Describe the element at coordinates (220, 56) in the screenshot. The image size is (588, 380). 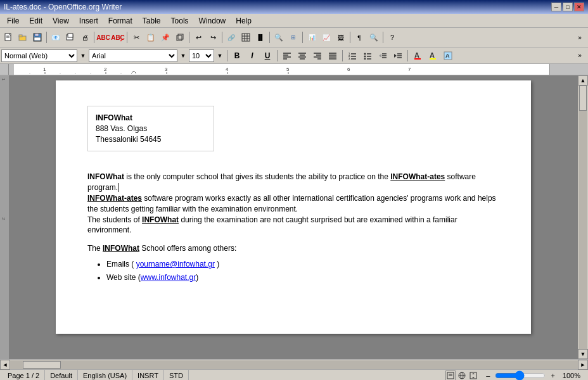
I see `size-dropdown-btn: ▼` at that location.